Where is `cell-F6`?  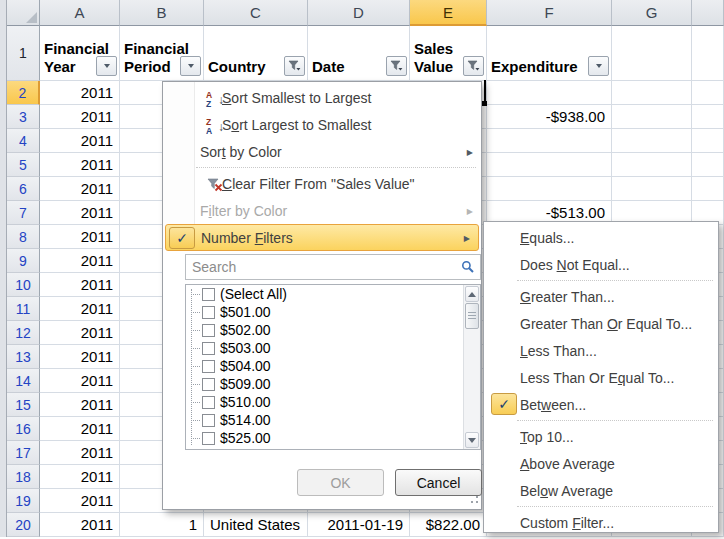
cell-F6 is located at coordinates (550, 189).